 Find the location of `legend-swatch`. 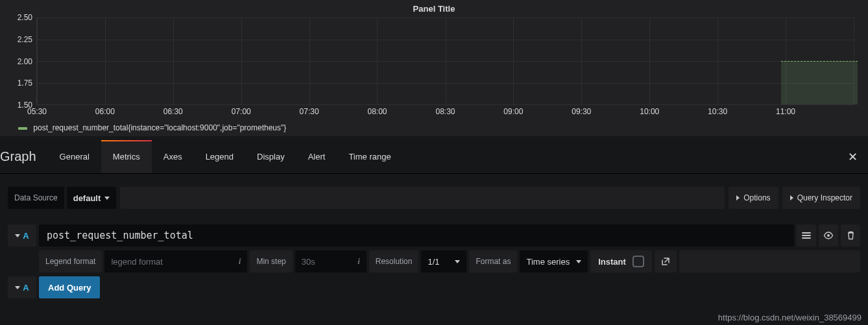

legend-swatch is located at coordinates (23, 128).